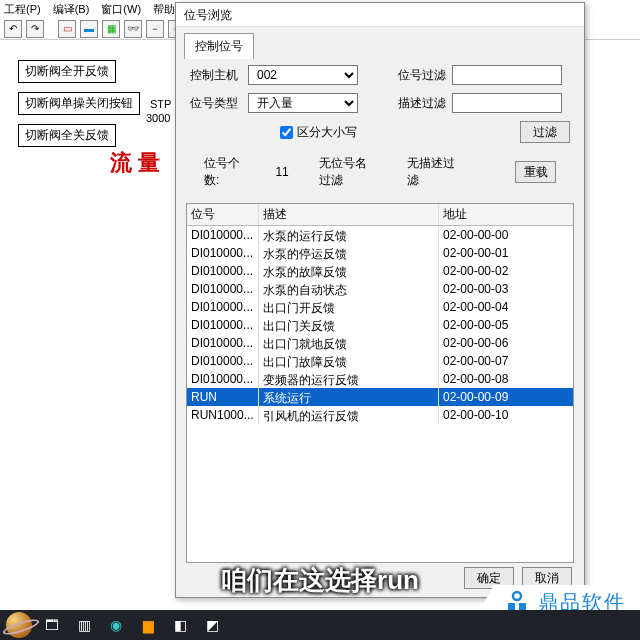 This screenshot has width=640, height=640. What do you see at coordinates (380, 361) in the screenshot?
I see `table-row: DI010000...出口门故障反馈02-00-00-07` at bounding box center [380, 361].